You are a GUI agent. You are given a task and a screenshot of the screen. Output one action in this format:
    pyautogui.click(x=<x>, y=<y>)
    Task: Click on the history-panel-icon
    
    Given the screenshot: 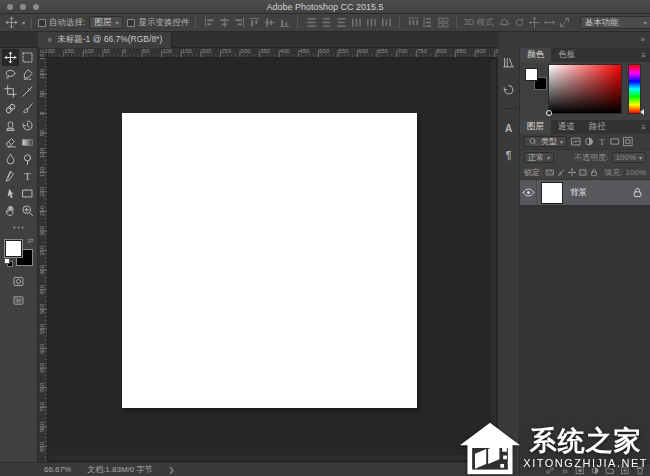 What is the action you would take?
    pyautogui.click(x=509, y=89)
    